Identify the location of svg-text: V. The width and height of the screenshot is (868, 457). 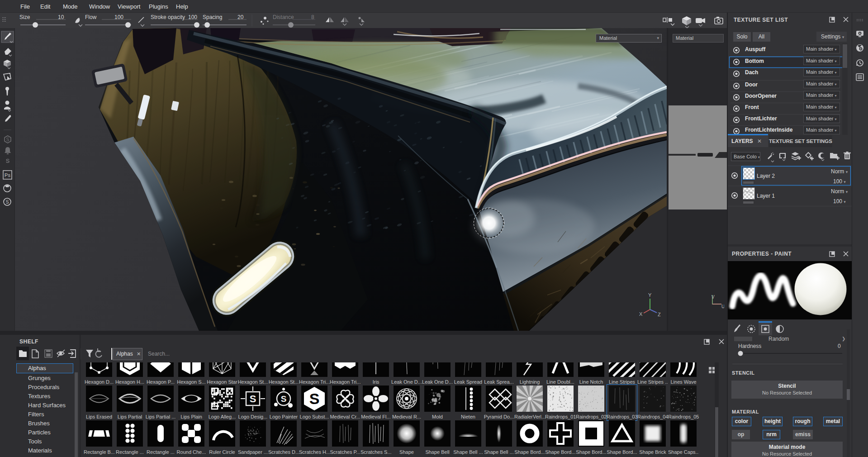
(713, 297).